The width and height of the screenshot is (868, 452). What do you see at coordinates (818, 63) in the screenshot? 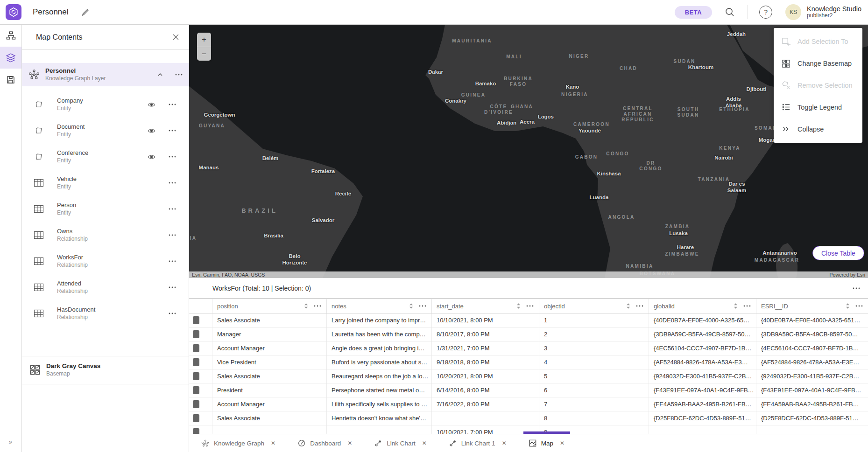
I see `menu-item-change-basemap: Change Basemap` at bounding box center [818, 63].